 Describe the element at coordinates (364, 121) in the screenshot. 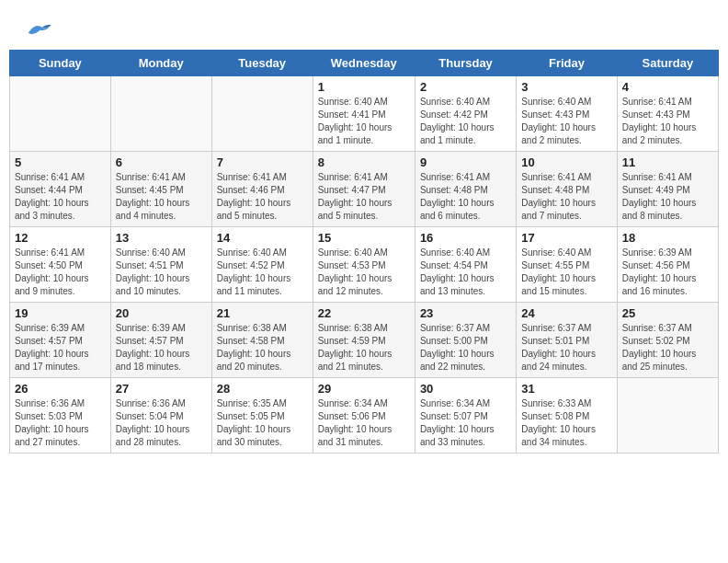

I see `day-info: Sunrise: 6:40 AM Sunset: 4:41 PM Dayligh…` at that location.